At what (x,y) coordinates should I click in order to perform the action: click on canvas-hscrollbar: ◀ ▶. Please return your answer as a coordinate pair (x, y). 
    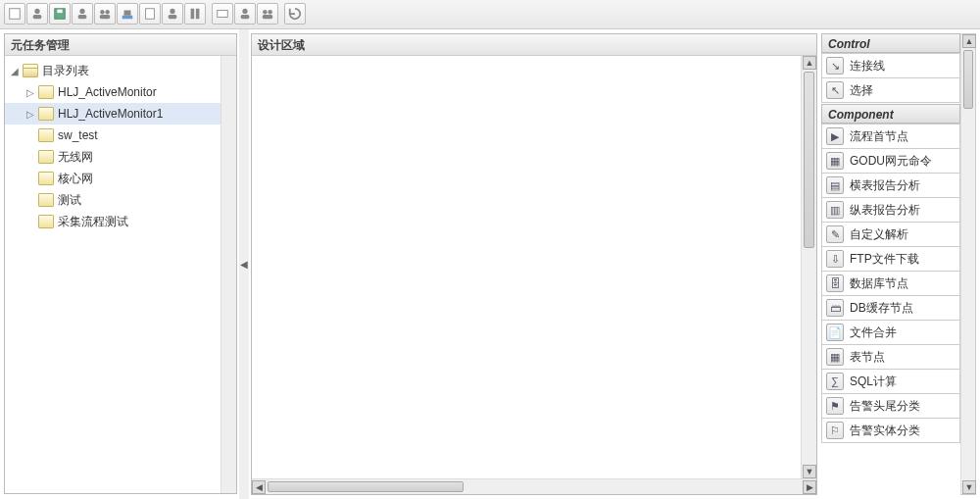
    Looking at the image, I should click on (534, 486).